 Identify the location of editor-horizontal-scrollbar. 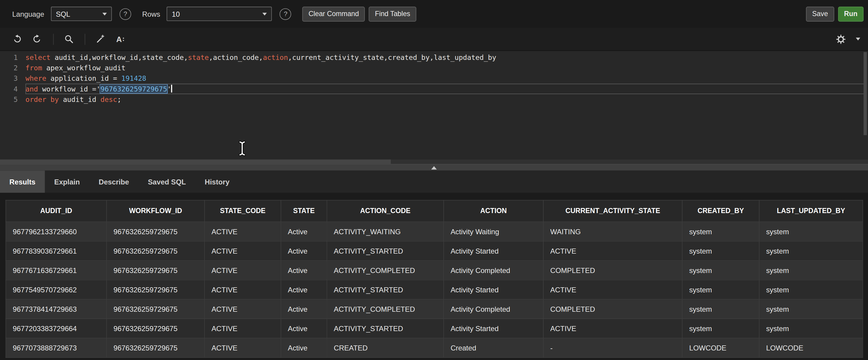
(434, 162).